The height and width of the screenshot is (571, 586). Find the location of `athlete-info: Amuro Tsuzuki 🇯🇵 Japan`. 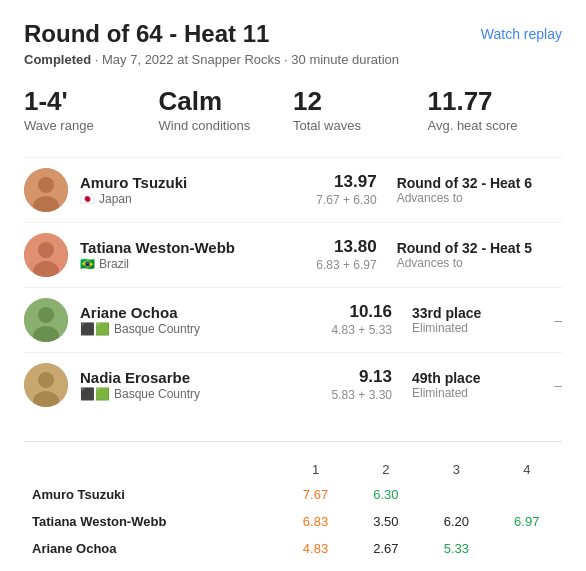

athlete-info: Amuro Tsuzuki 🇯🇵 Japan is located at coordinates (198, 190).